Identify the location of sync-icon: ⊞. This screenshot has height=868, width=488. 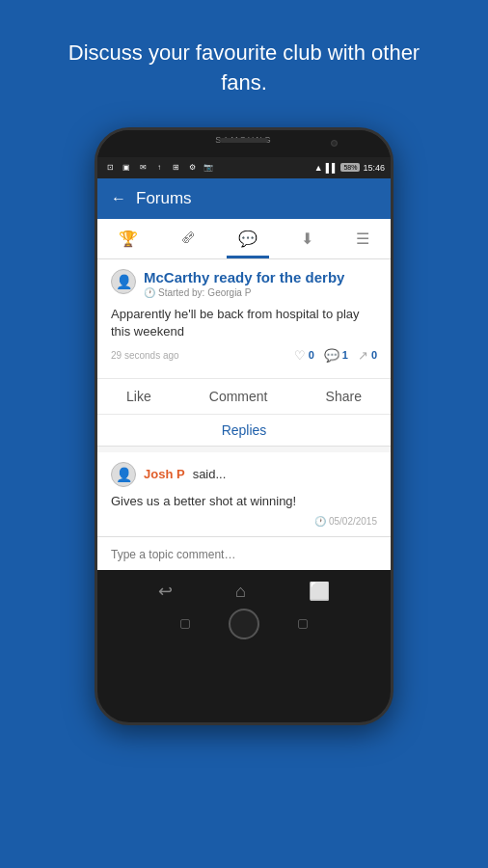
(176, 168).